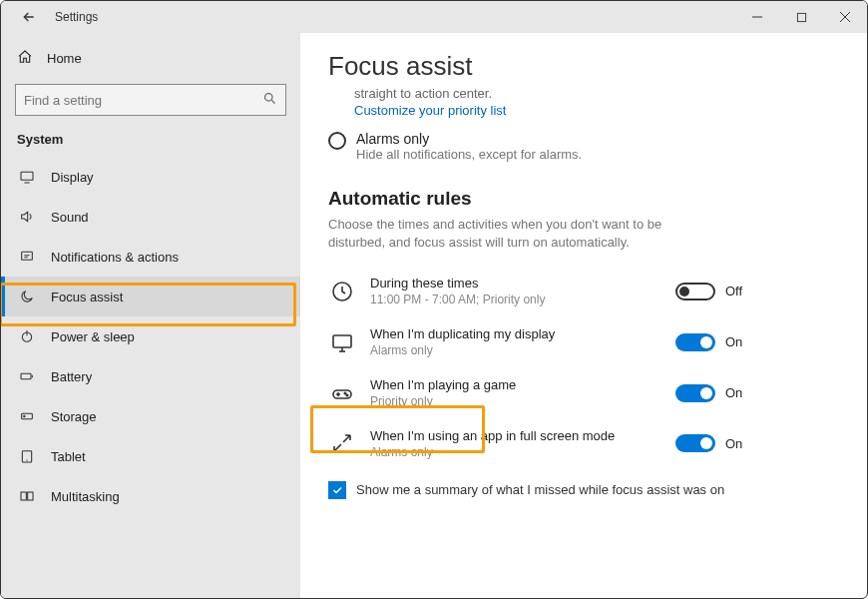 This screenshot has height=599, width=868. I want to click on window-title: Settings, so click(76, 17).